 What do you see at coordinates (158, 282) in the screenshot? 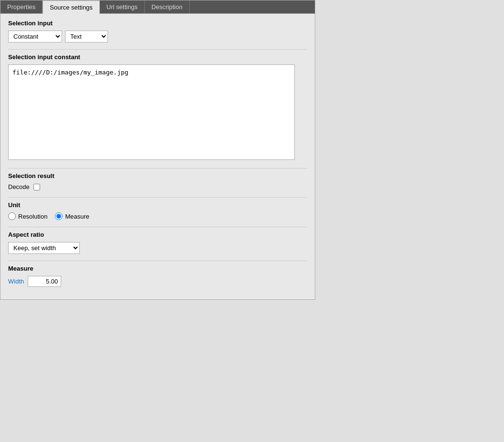
I see `measure-row: Width` at bounding box center [158, 282].